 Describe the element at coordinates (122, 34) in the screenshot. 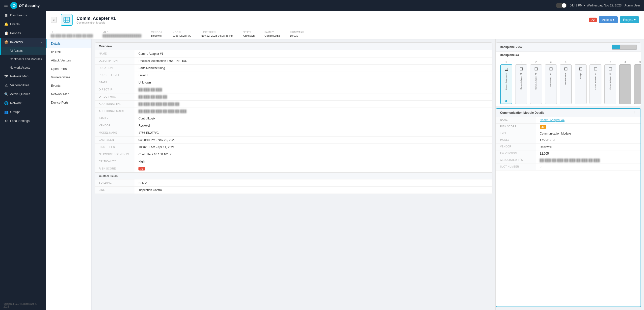

I see `meta-mac: MAC ████████████████████` at that location.